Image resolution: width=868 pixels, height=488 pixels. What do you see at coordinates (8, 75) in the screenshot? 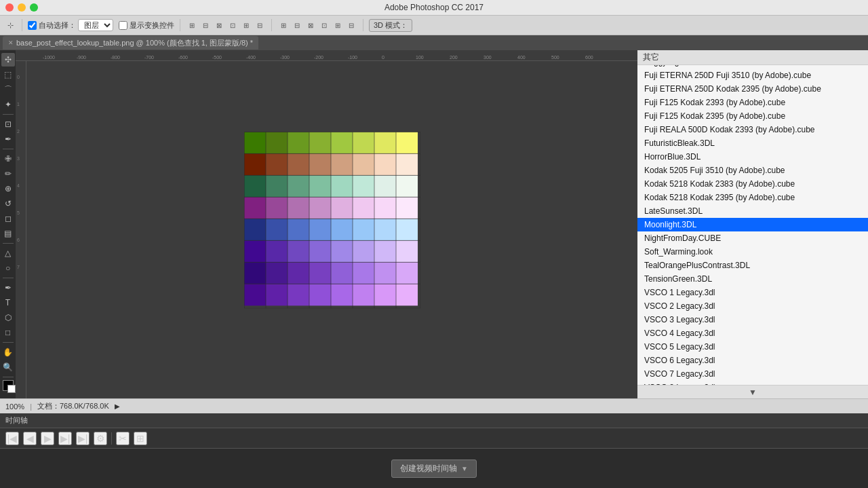
I see `selection-tool: ⬚` at bounding box center [8, 75].